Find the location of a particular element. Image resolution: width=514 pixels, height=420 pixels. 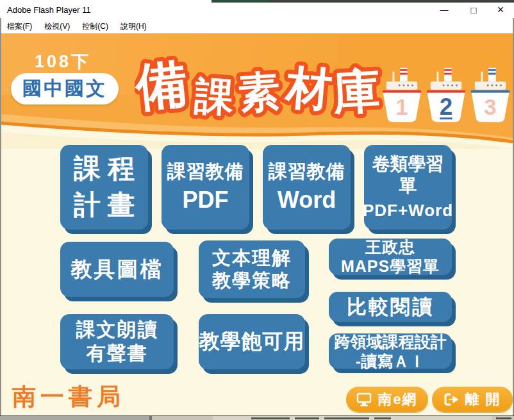

tile-label: 文本理解 is located at coordinates (252, 258).